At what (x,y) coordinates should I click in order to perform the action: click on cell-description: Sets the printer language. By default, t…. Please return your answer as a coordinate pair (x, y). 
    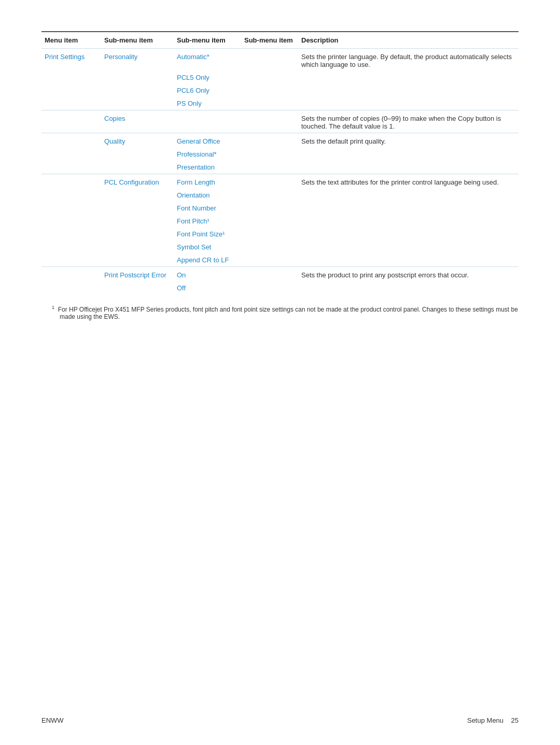
    Looking at the image, I should click on (409, 60).